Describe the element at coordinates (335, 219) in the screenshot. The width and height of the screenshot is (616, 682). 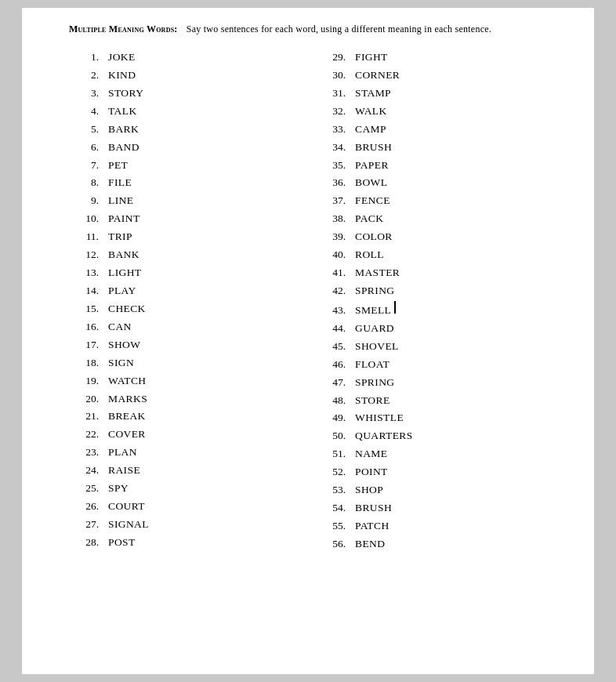
I see `item-number: 38.` at that location.